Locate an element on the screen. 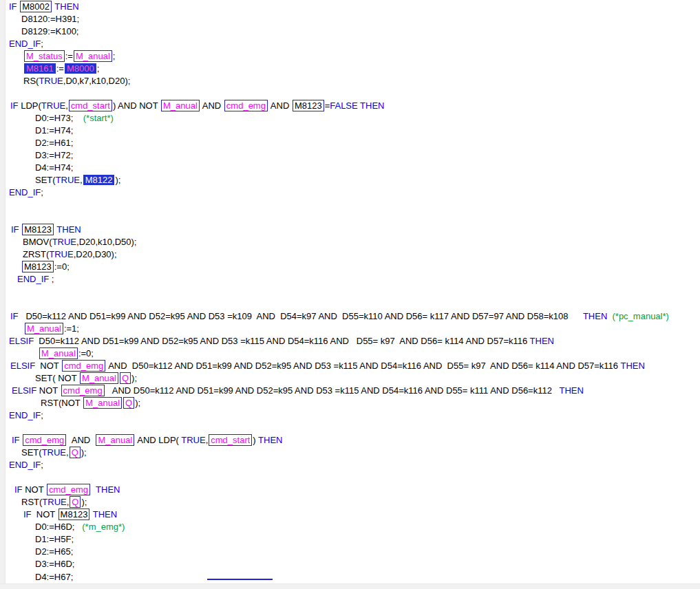 The image size is (700, 589). code-text: D3:=H72; is located at coordinates (54, 156).